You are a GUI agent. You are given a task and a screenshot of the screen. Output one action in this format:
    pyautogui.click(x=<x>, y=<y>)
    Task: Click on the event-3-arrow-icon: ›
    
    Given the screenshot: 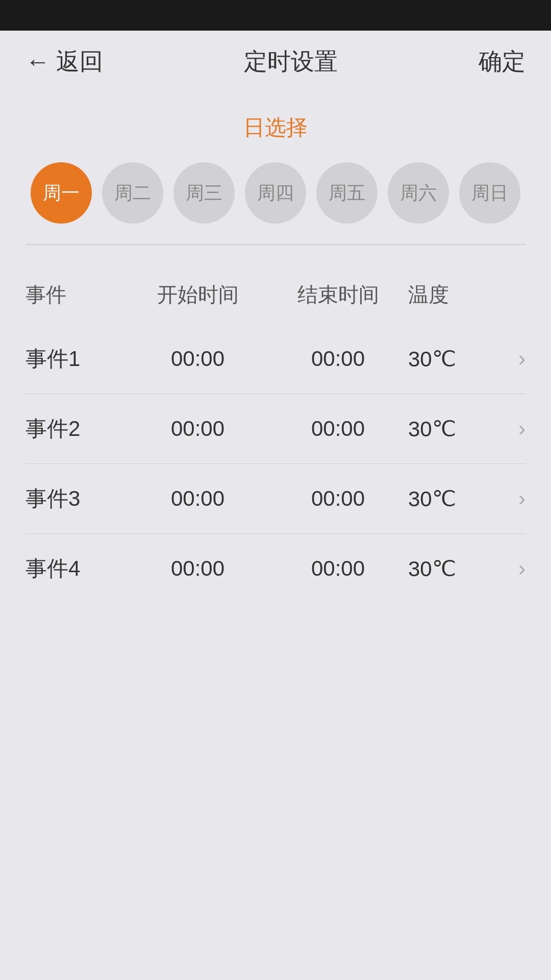 What is the action you would take?
    pyautogui.click(x=513, y=499)
    